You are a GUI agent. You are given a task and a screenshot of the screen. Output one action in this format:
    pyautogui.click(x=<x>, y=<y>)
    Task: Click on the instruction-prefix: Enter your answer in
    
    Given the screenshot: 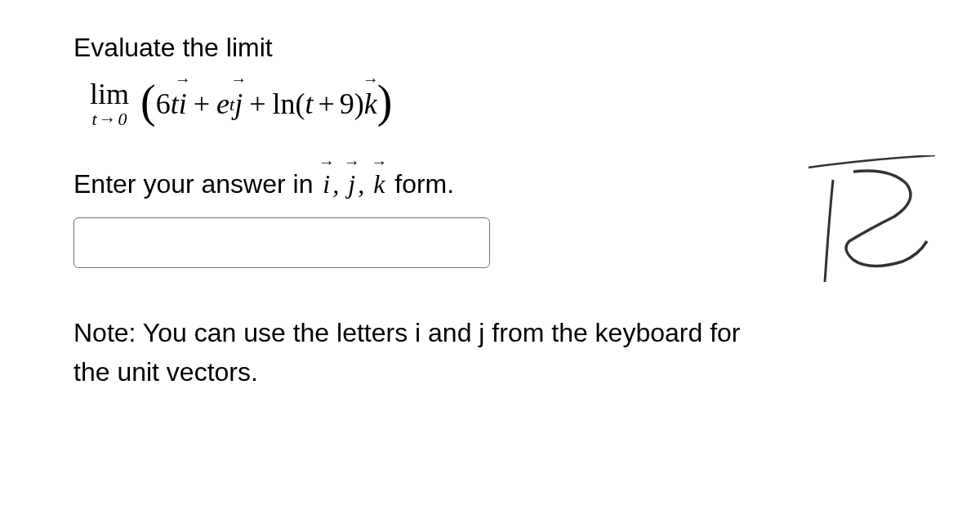 What is the action you would take?
    pyautogui.click(x=197, y=184)
    